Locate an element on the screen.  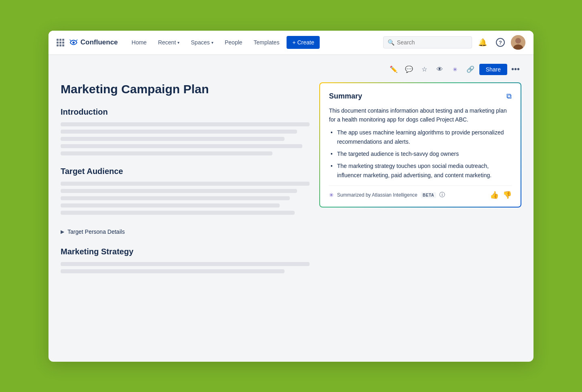
card-footer-left: ✳ Summarized by Atlassian Intelligence B… is located at coordinates (387, 195).